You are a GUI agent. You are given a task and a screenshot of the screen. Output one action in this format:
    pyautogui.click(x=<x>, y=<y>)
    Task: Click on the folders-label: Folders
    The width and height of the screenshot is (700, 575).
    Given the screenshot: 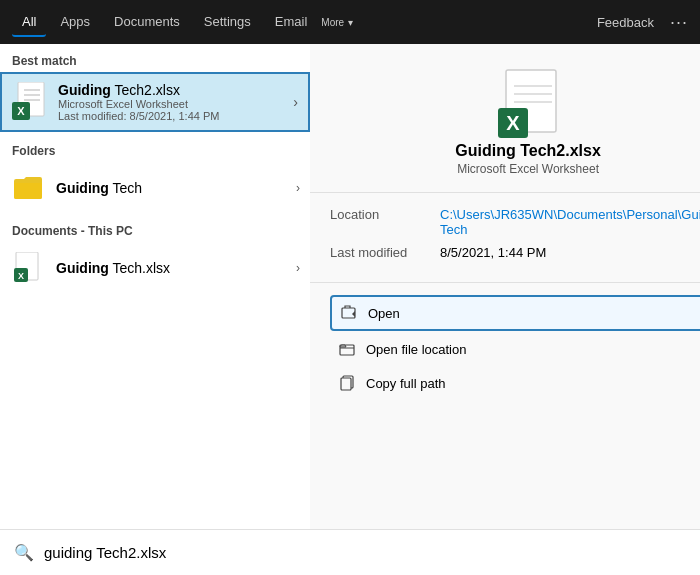 What is the action you would take?
    pyautogui.click(x=155, y=148)
    